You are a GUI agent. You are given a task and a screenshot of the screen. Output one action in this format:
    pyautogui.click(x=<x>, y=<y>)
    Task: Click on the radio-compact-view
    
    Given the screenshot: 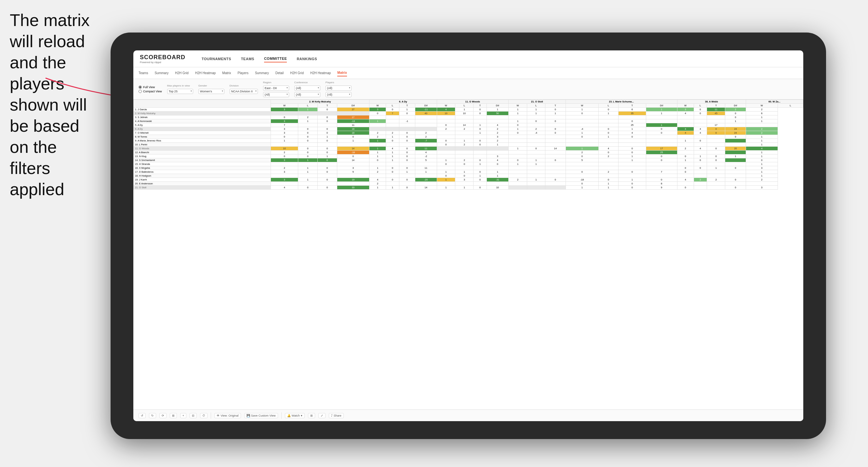 What is the action you would take?
    pyautogui.click(x=140, y=91)
    